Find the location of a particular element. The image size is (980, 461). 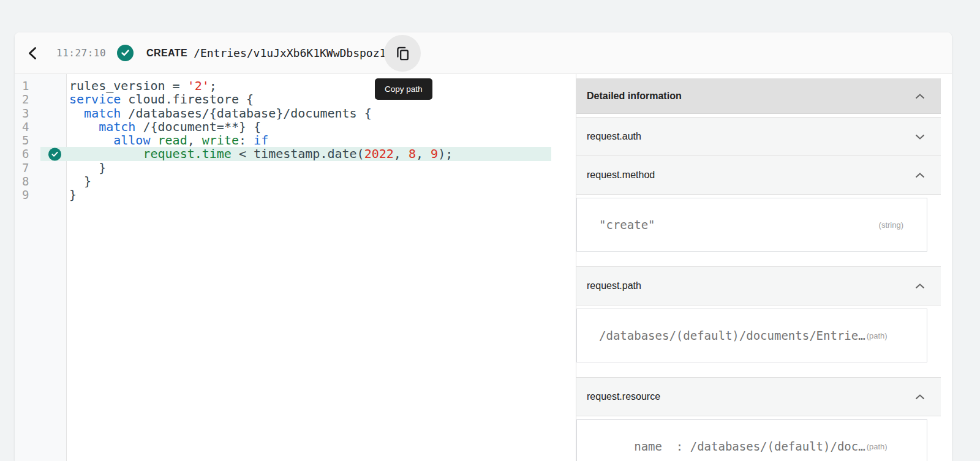

code-text: match /databases/{database}/documents { is located at coordinates (219, 113).